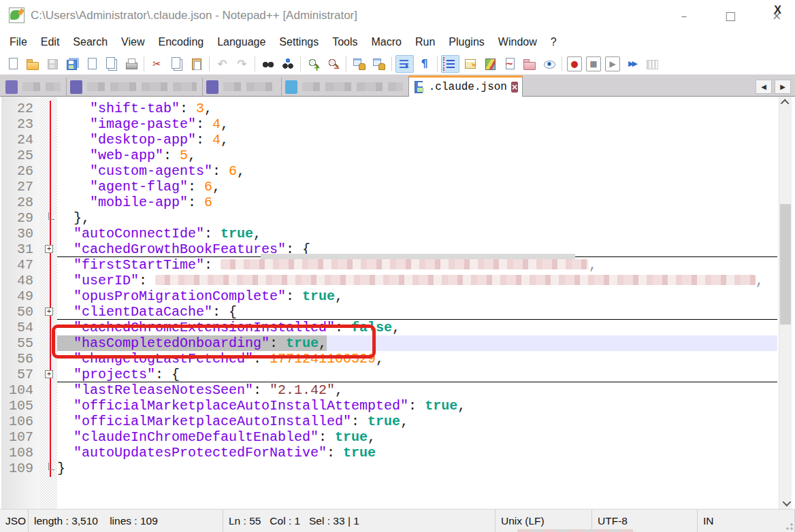  I want to click on indent-guide-button, so click(451, 64).